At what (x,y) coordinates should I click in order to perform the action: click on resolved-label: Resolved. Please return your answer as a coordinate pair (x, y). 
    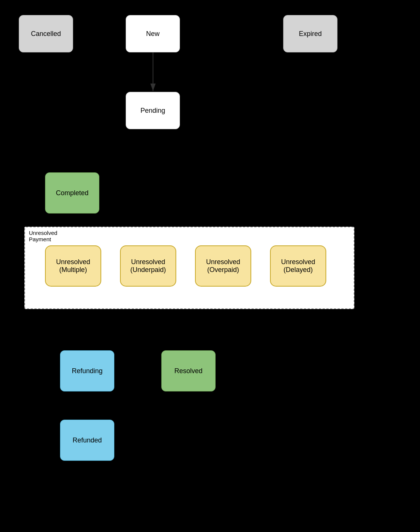
    Looking at the image, I should click on (188, 371).